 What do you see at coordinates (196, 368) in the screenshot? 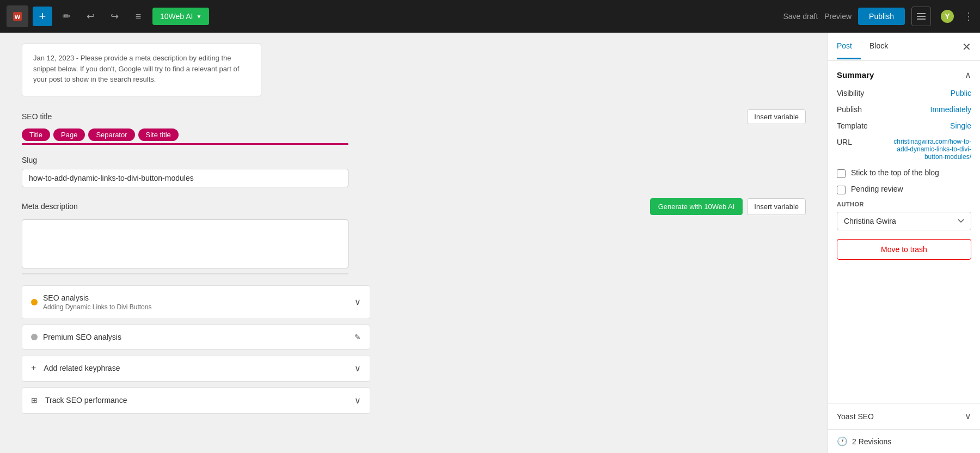
I see `add-keyphrase-header: + Add related keyphrase ∨` at bounding box center [196, 368].